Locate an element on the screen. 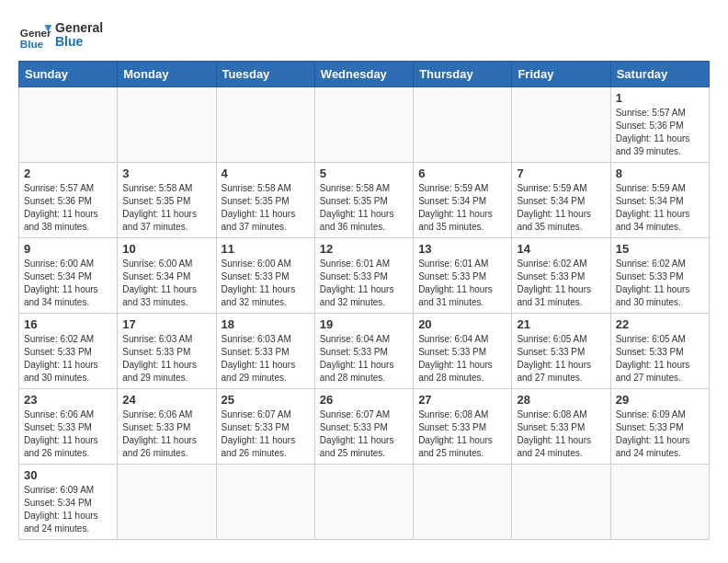  day-number: 21 is located at coordinates (561, 324).